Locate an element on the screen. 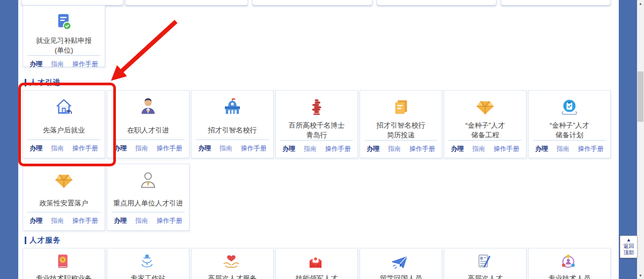 This screenshot has width=644, height=279. service-card: 在职人才引进办理指南操作手册 is located at coordinates (148, 124).